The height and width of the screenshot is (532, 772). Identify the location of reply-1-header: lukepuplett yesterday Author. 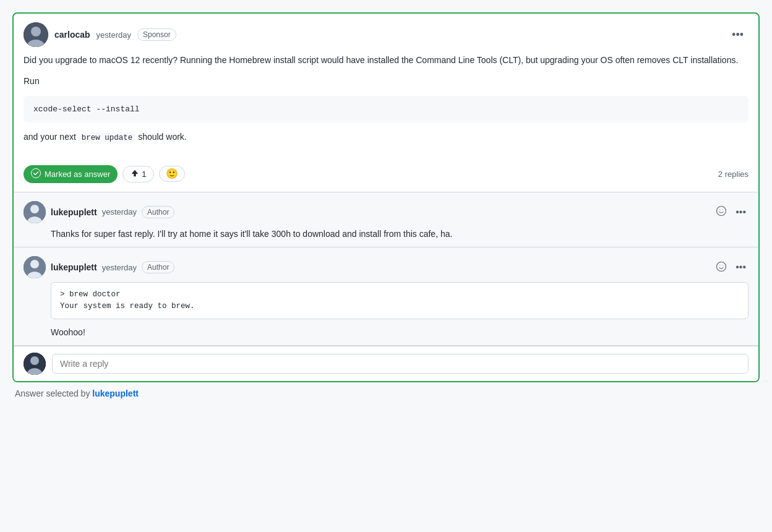
(386, 212).